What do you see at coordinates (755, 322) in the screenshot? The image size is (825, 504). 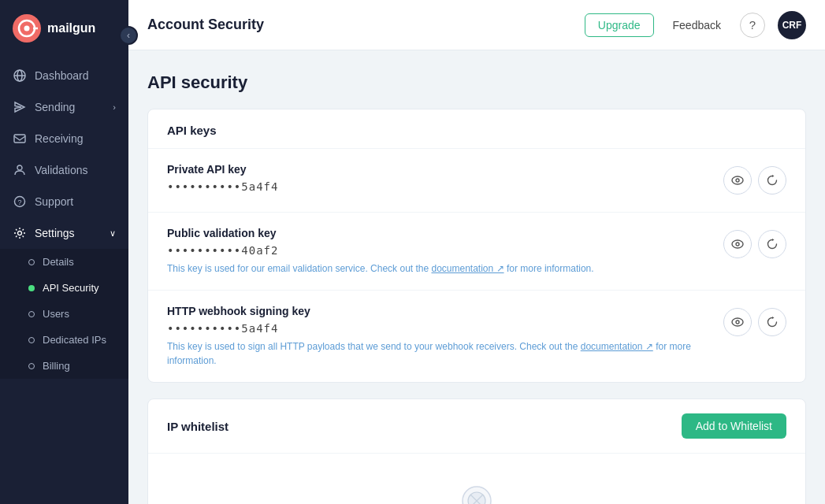 I see `webhook-key-actions` at bounding box center [755, 322].